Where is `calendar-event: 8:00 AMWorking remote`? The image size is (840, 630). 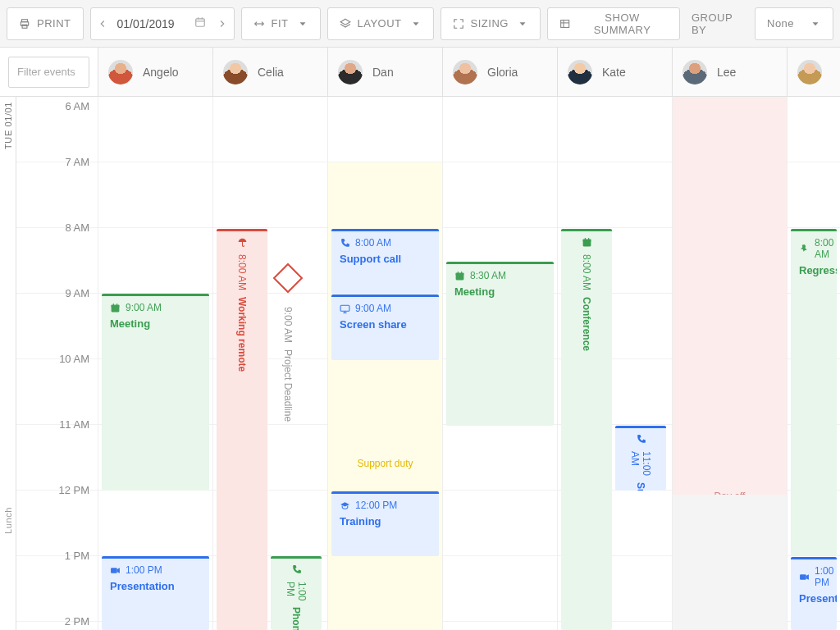
calendar-event: 8:00 AMWorking remote is located at coordinates (242, 430).